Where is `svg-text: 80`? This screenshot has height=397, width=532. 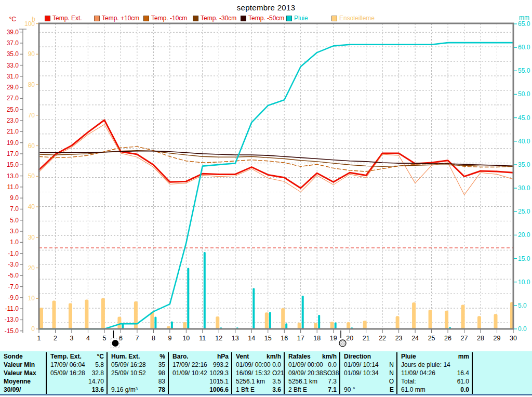
svg-text: 80 is located at coordinates (32, 85).